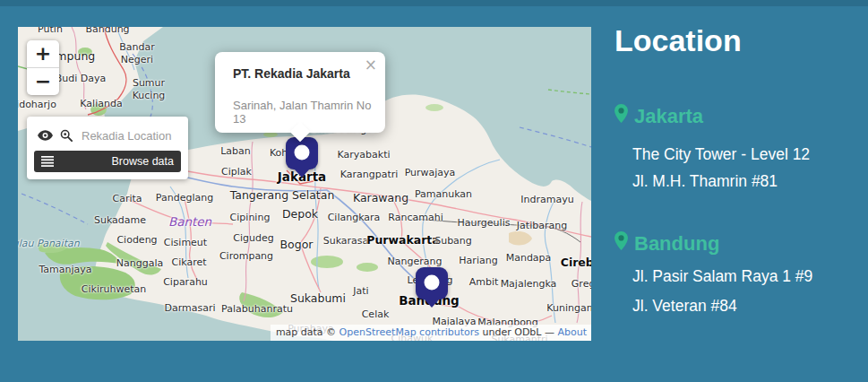  What do you see at coordinates (300, 92) in the screenshot?
I see `map-popup: PT. Rekadia Jakarta Sarinah, Jalan Thamr…` at bounding box center [300, 92].